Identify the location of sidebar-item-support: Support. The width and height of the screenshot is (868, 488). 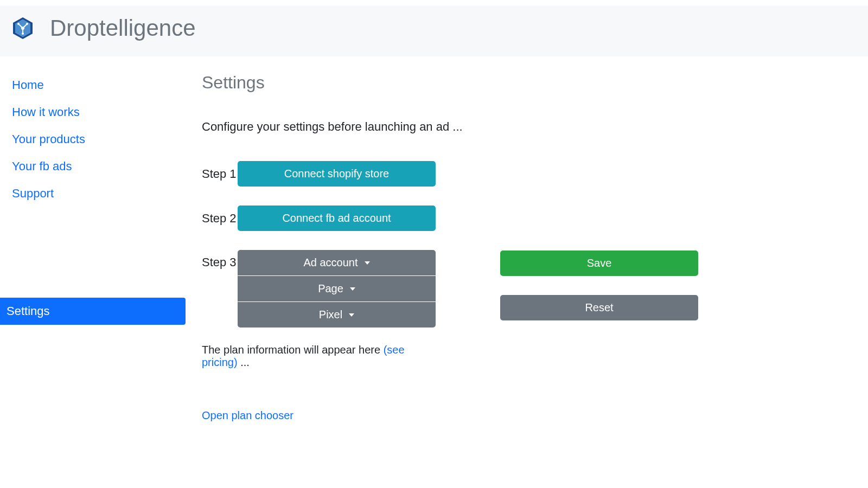
(99, 195).